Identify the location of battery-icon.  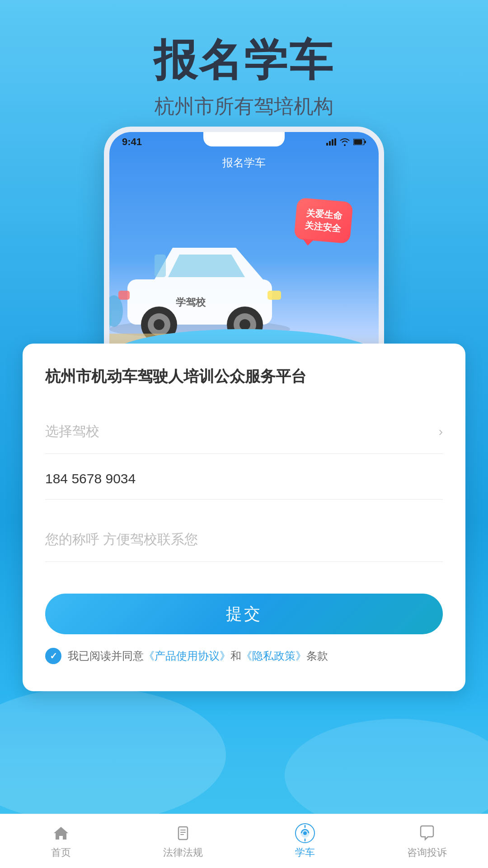
(360, 142).